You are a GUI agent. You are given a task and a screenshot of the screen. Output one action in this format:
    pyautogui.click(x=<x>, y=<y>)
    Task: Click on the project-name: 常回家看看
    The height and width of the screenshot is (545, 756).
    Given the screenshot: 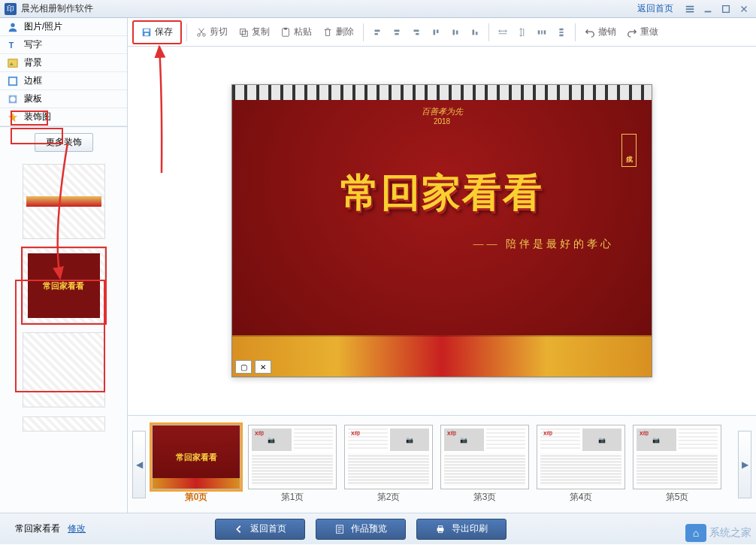 What is the action you would take?
    pyautogui.click(x=38, y=529)
    